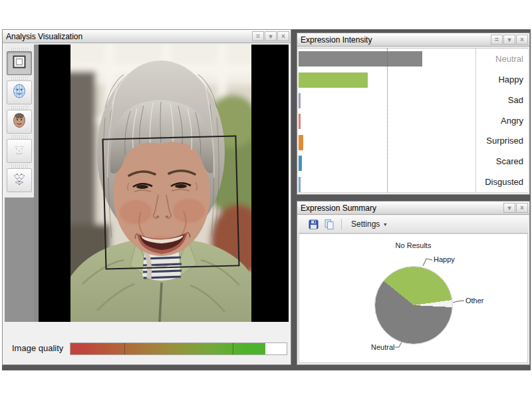  I want to click on landmarks-view-icon, so click(19, 151).